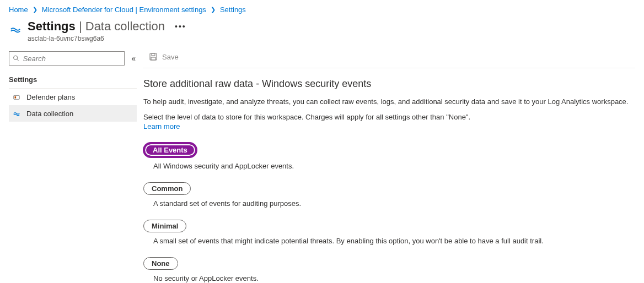  What do you see at coordinates (389, 117) in the screenshot?
I see `section-description-2: Select the level of data to store for th…` at bounding box center [389, 117].